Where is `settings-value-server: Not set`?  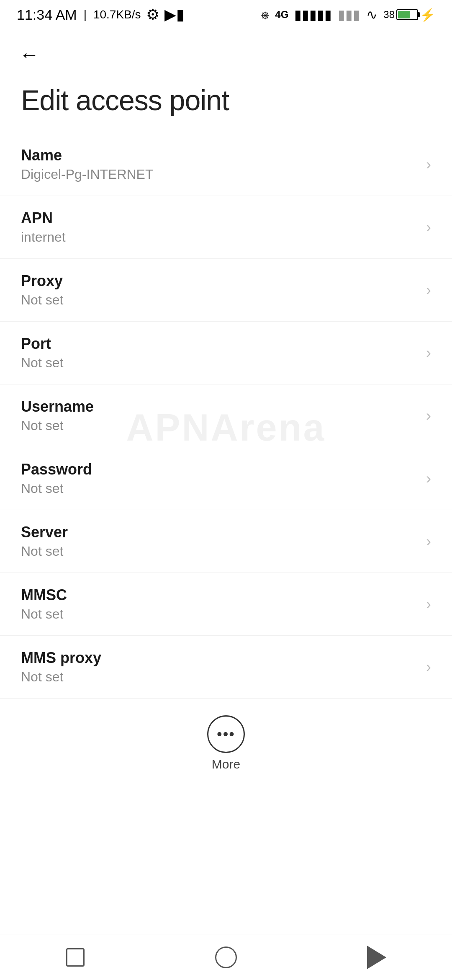
settings-value-server: Not set is located at coordinates (219, 551).